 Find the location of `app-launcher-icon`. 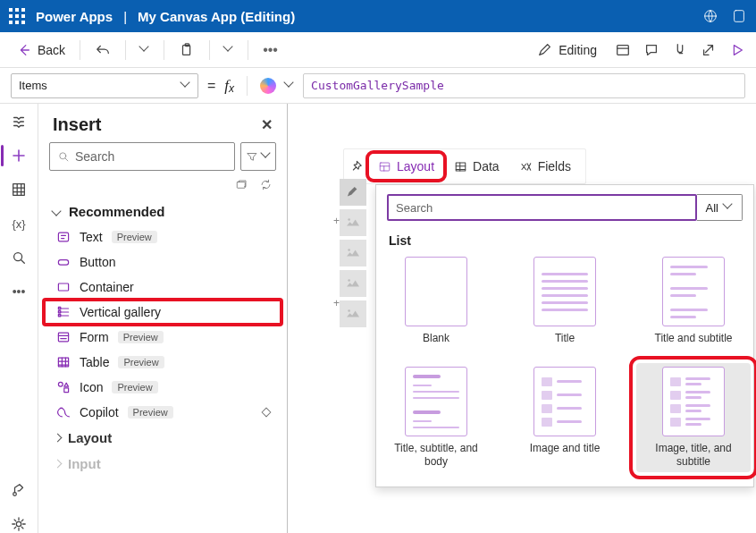

app-launcher-icon is located at coordinates (17, 16).